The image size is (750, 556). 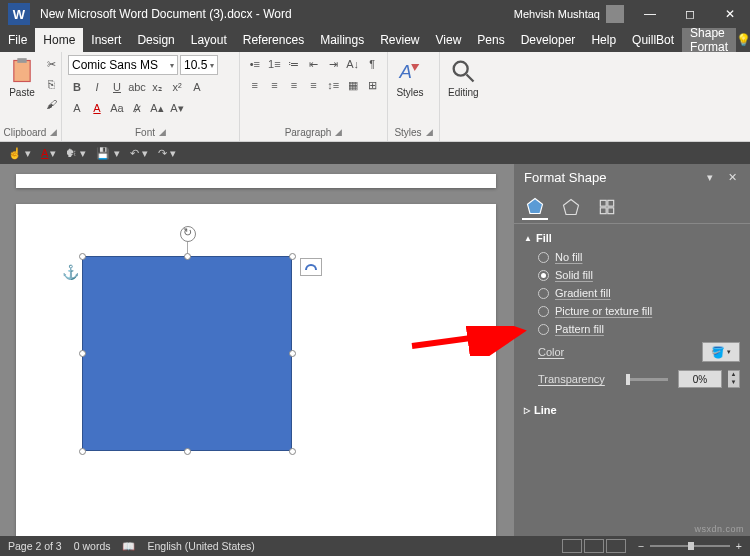 I want to click on resize-handle-w, so click(x=82, y=354).